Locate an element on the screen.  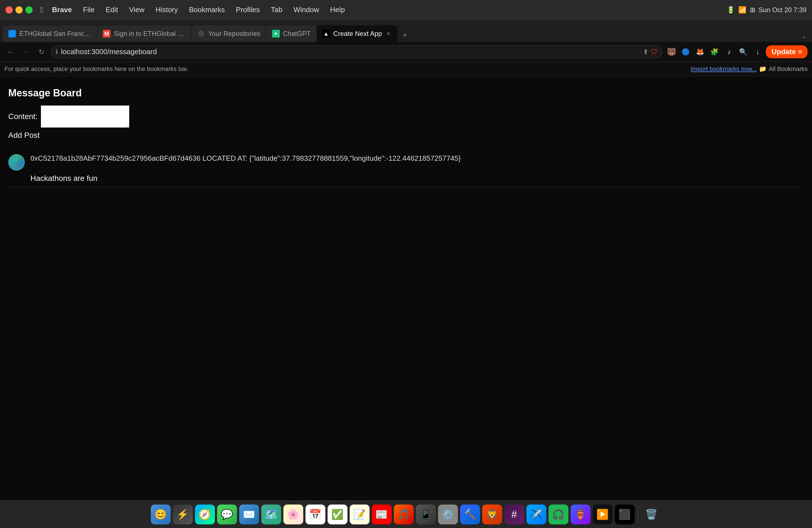
update-button: Update ≡ is located at coordinates (787, 52).